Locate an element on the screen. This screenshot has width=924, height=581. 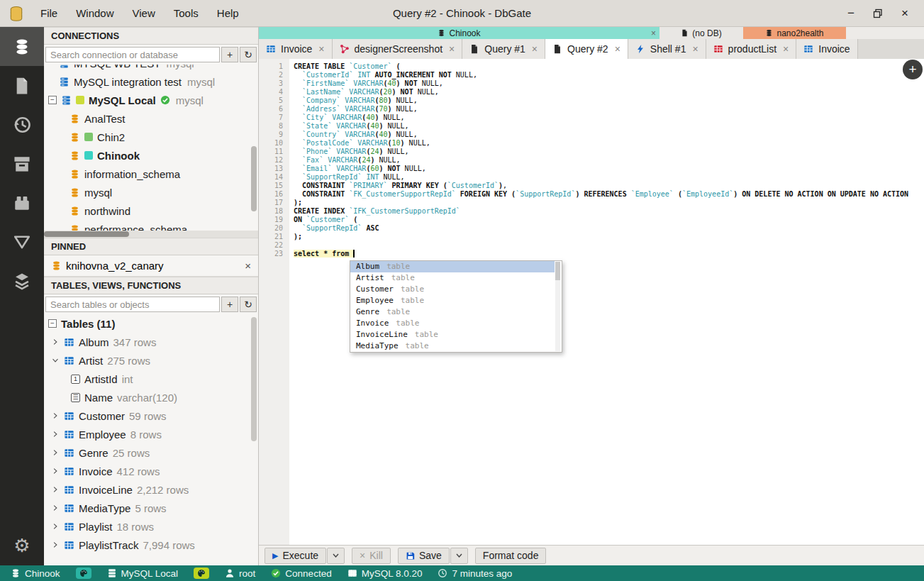
add-object-button: + is located at coordinates (230, 304).